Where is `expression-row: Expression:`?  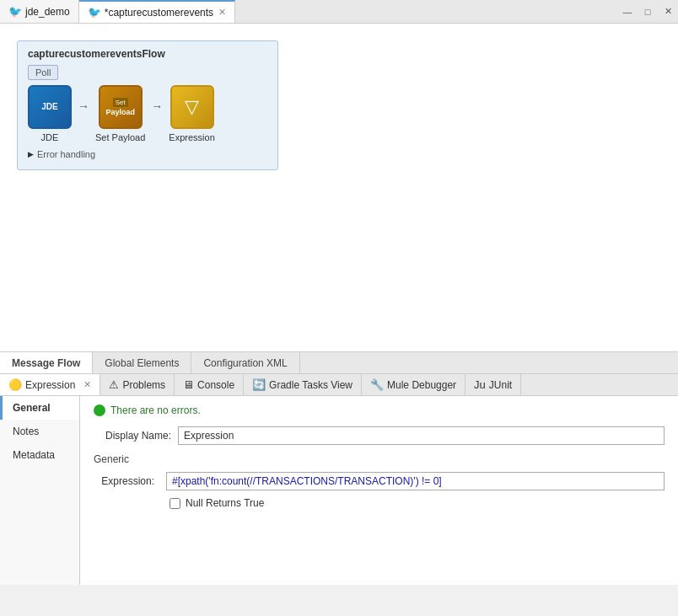 expression-row: Expression: is located at coordinates (379, 481).